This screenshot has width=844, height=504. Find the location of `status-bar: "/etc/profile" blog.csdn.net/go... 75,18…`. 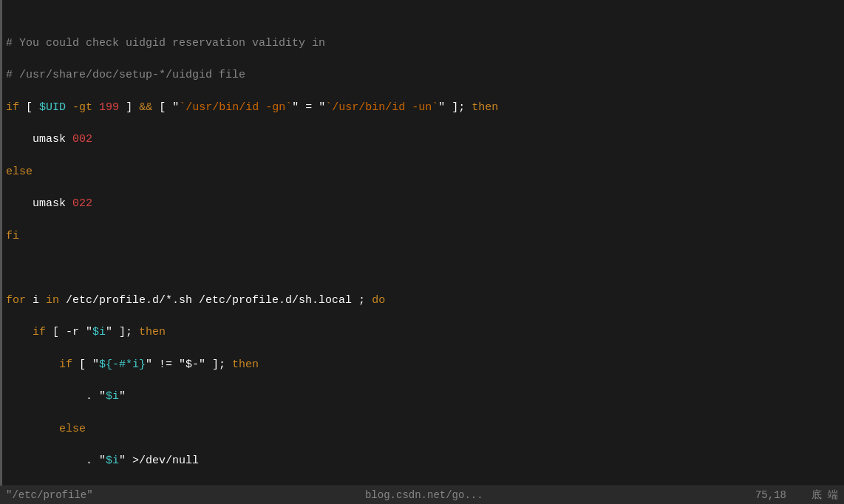

status-bar: "/etc/profile" blog.csdn.net/go... 75,18… is located at coordinates (422, 495).